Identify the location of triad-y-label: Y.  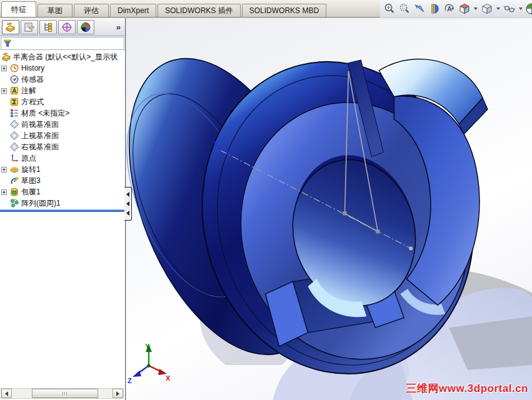
(148, 346).